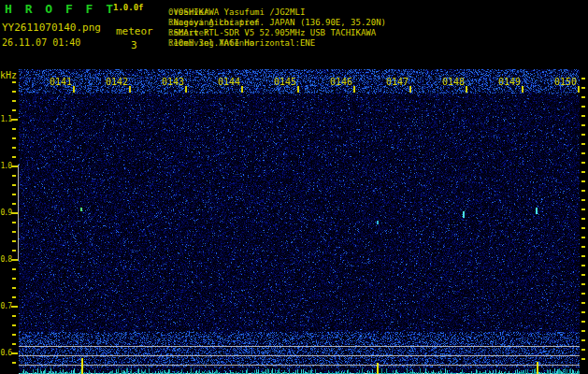 The height and width of the screenshot is (374, 588). I want to click on info-value: :SMArt RTL-SDR V5 52.905MHz USB TACHIKAW…, so click(272, 34).